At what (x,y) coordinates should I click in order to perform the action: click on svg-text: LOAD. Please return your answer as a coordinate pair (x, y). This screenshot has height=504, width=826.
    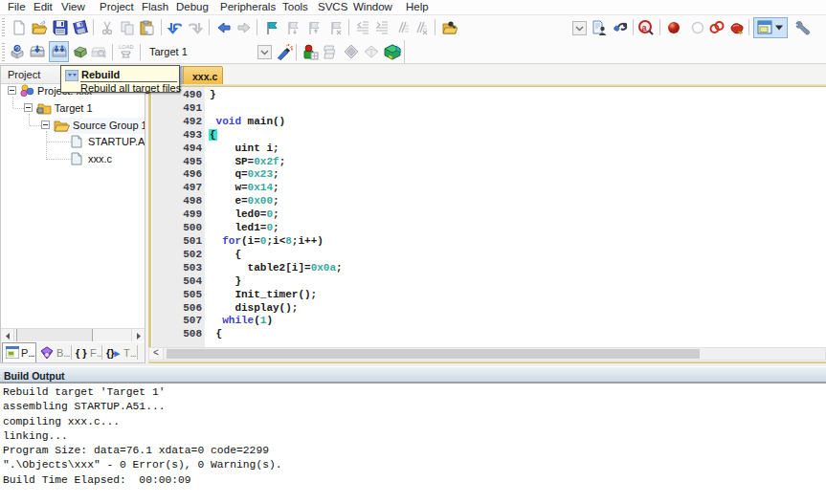
    Looking at the image, I should click on (126, 47).